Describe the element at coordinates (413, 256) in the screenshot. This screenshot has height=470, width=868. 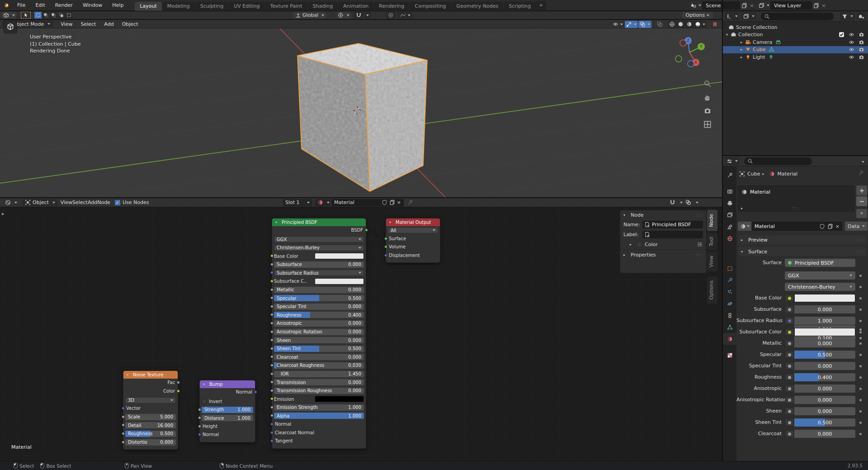
I see `node-row: Displacement` at that location.